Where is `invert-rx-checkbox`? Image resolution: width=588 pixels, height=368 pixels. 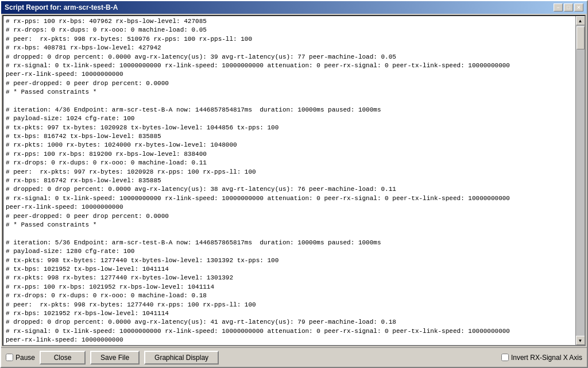
invert-rx-checkbox is located at coordinates (505, 358).